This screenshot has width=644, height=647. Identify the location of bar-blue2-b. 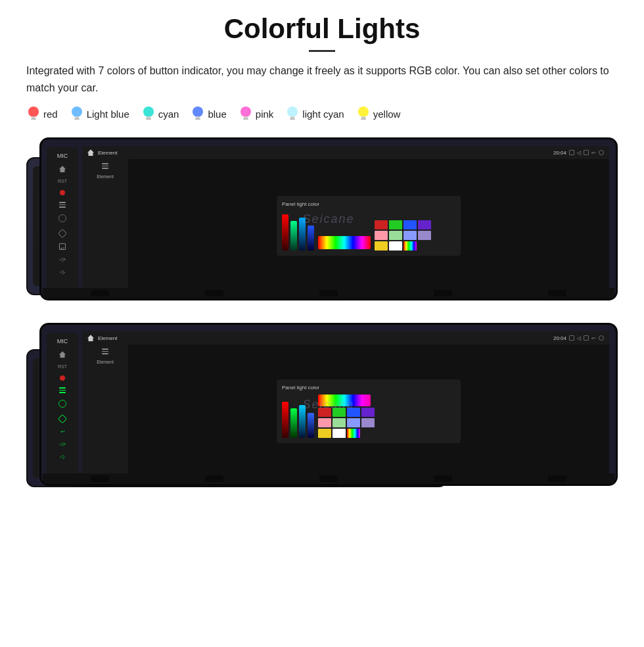
(311, 425).